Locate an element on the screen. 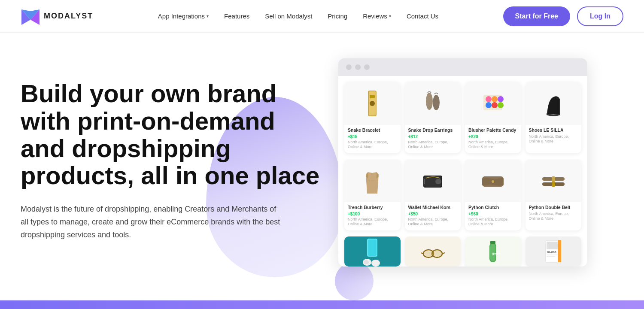 Image resolution: width=644 pixels, height=309 pixels. accent-bar is located at coordinates (322, 305).